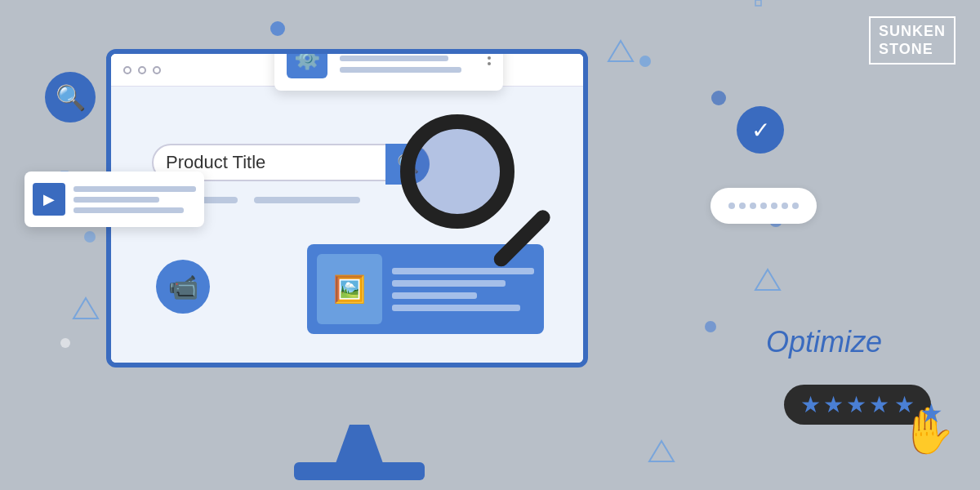 The height and width of the screenshot is (490, 980). Describe the element at coordinates (760, 130) in the screenshot. I see `checkmark-circle: ✓` at that location.